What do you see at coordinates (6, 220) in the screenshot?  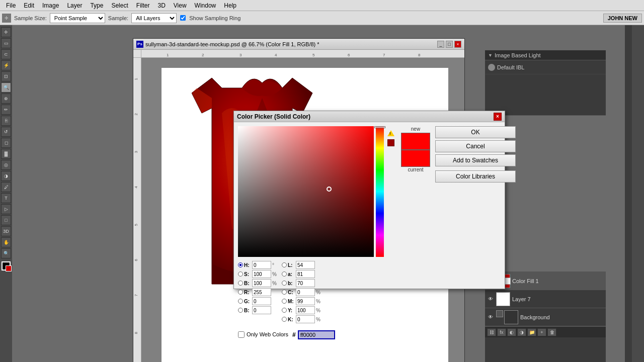 I see `tool-shape: □` at bounding box center [6, 220].